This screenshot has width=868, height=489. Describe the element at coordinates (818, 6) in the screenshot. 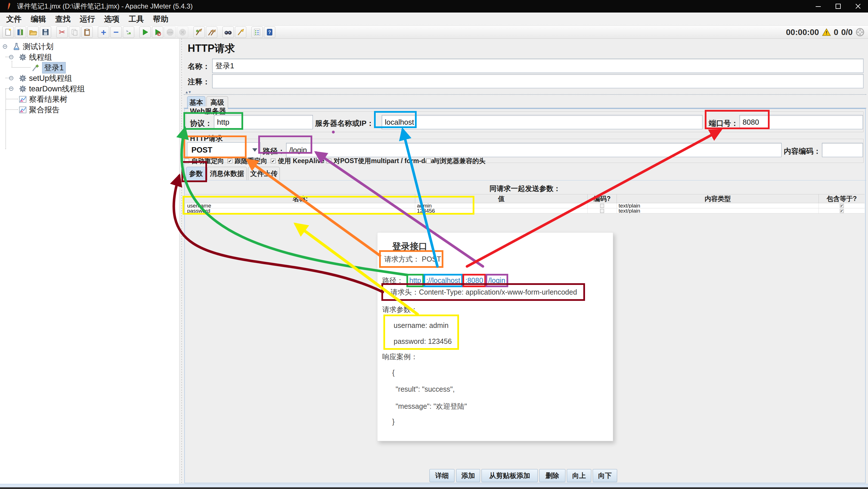

I see `minimize-button` at that location.